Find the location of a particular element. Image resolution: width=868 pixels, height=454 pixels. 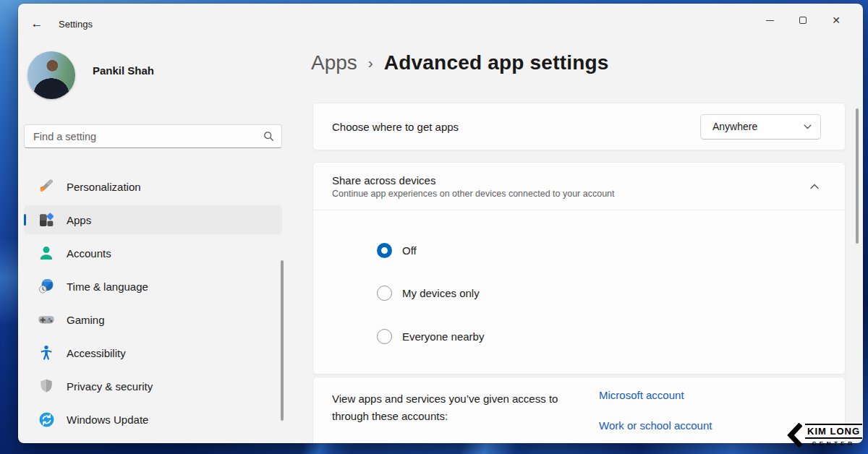

sidebar-item-label: Windows Update is located at coordinates (107, 419).